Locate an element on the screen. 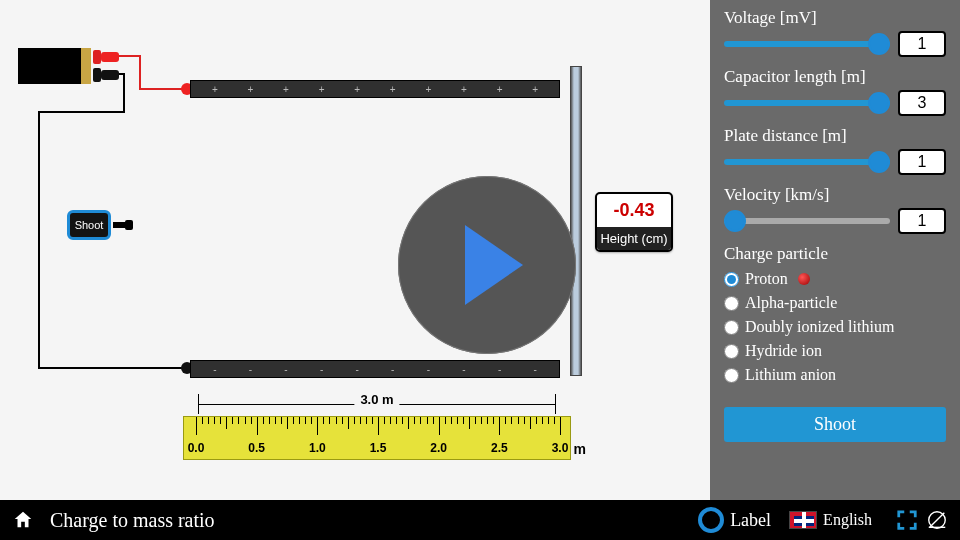  label-toggle: Label is located at coordinates (734, 520).